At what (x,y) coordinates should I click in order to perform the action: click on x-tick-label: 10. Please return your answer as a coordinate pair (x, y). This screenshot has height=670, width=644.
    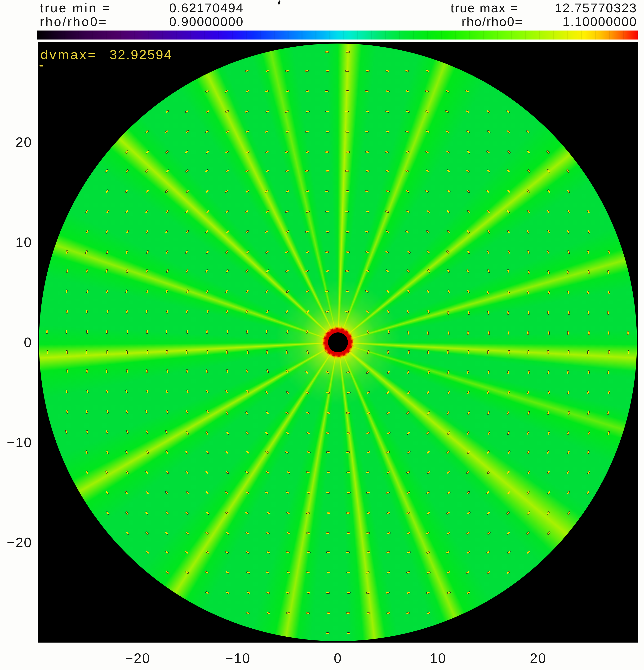
    Looking at the image, I should click on (438, 658).